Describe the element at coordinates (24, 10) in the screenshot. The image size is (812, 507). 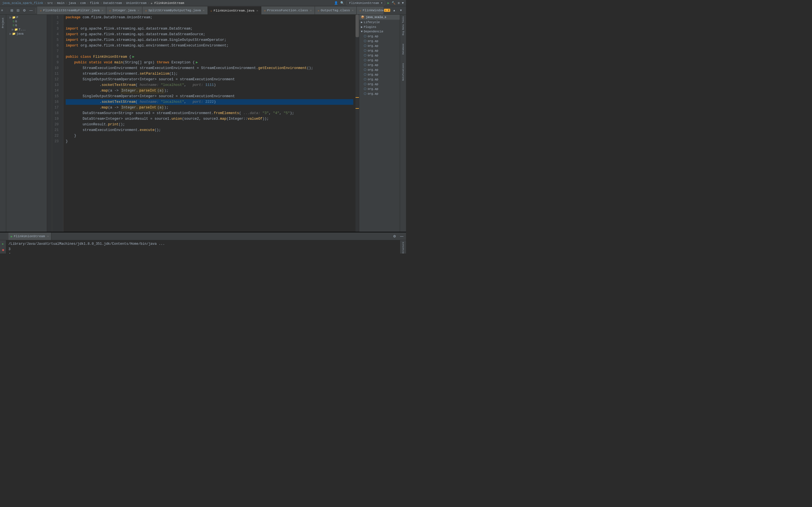
I see `toolbar-settings-btn: ⚙` at that location.